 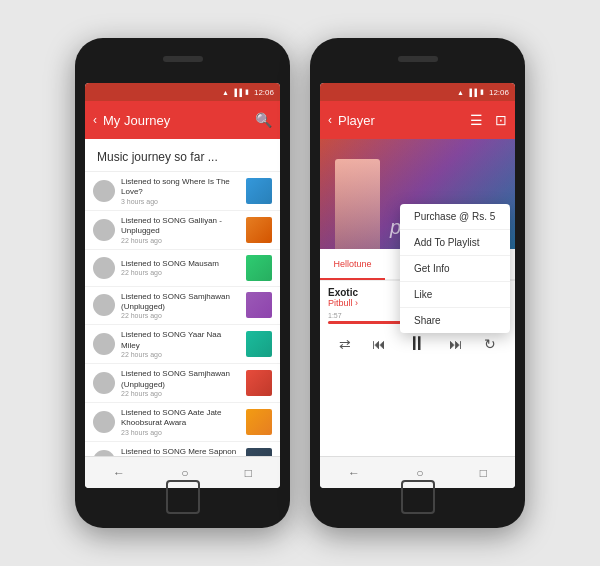 I want to click on journey-back-button: ‹, so click(x=95, y=120).